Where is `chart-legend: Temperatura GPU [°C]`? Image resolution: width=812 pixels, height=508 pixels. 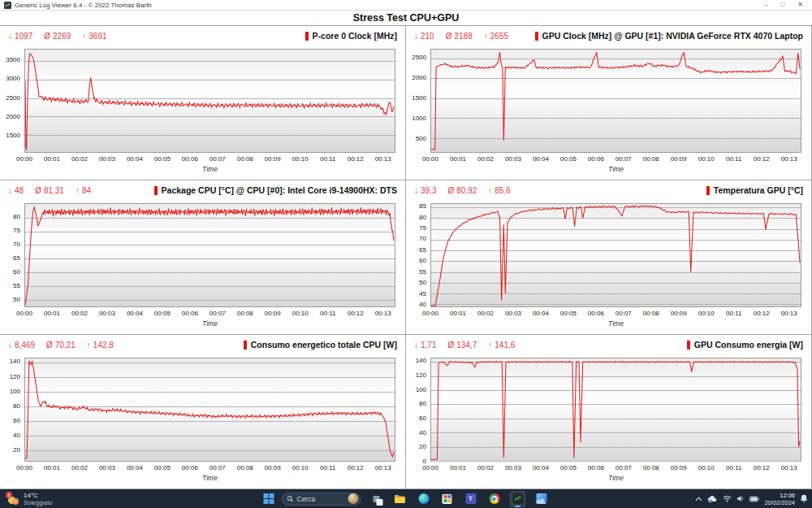
chart-legend: Temperatura GPU [°C] is located at coordinates (755, 190).